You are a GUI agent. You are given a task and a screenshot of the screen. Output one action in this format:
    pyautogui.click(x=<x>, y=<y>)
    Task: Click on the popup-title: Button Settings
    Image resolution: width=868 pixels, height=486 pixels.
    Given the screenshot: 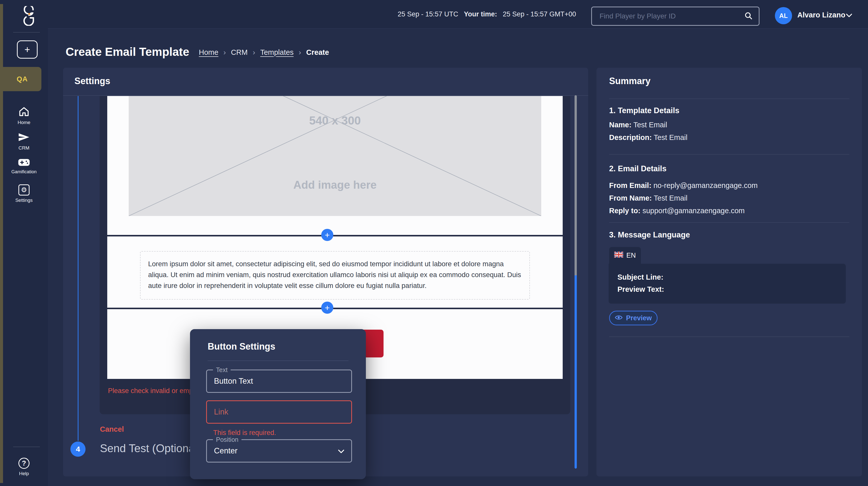 What is the action you would take?
    pyautogui.click(x=241, y=347)
    